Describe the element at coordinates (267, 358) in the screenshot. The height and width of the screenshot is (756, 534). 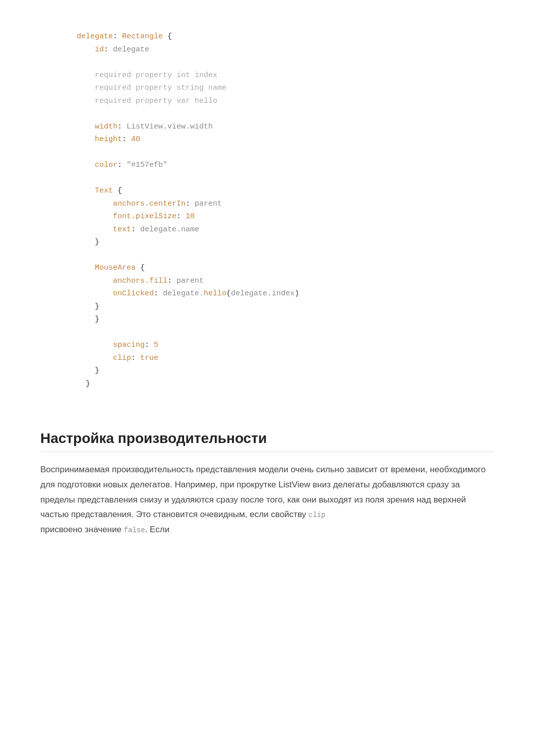
I see `code-line: clip: true` at that location.